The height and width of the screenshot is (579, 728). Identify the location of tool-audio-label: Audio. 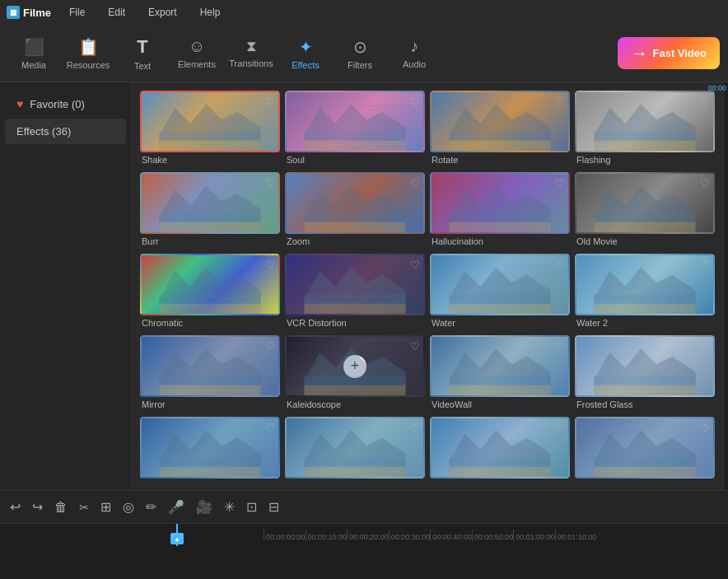
(414, 64).